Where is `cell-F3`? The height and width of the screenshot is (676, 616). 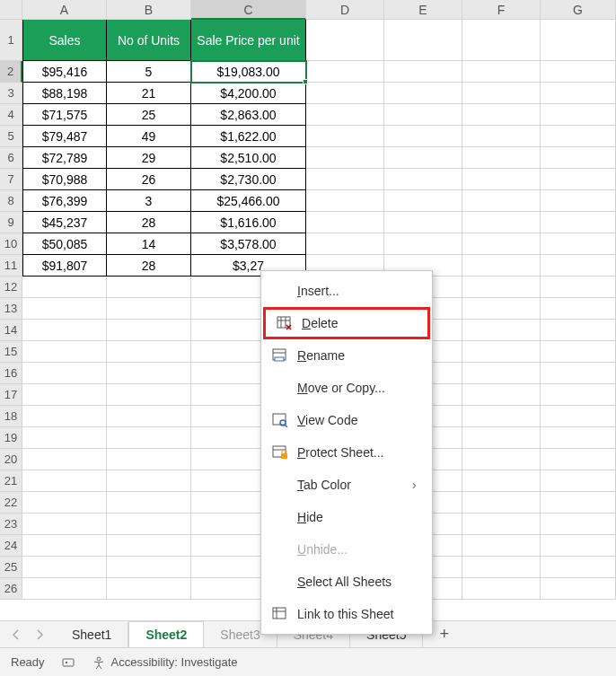 cell-F3 is located at coordinates (501, 93).